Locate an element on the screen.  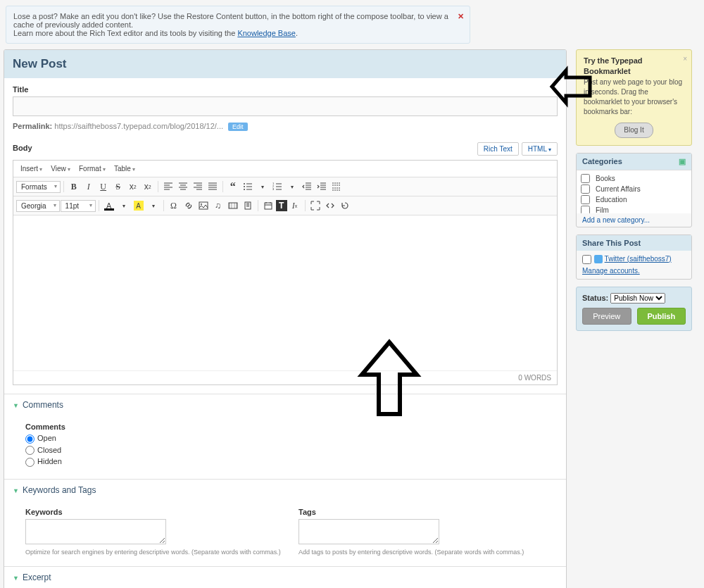
tab-rich-text: Rich Text is located at coordinates (498, 149).